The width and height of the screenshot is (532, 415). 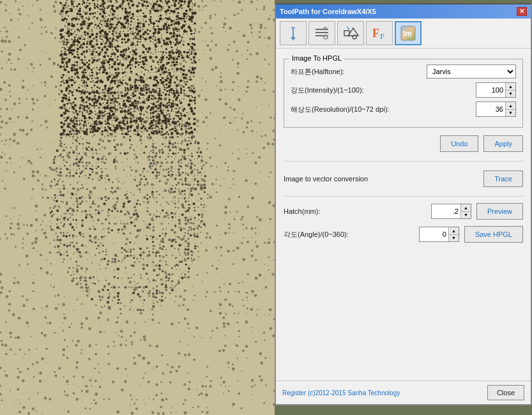 I want to click on close-x-icon: ✕, so click(x=522, y=11).